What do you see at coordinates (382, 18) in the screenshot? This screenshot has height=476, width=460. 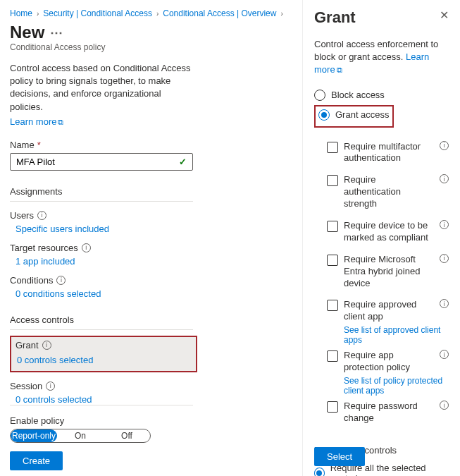 I see `panel-header: Grant ✕` at bounding box center [382, 18].